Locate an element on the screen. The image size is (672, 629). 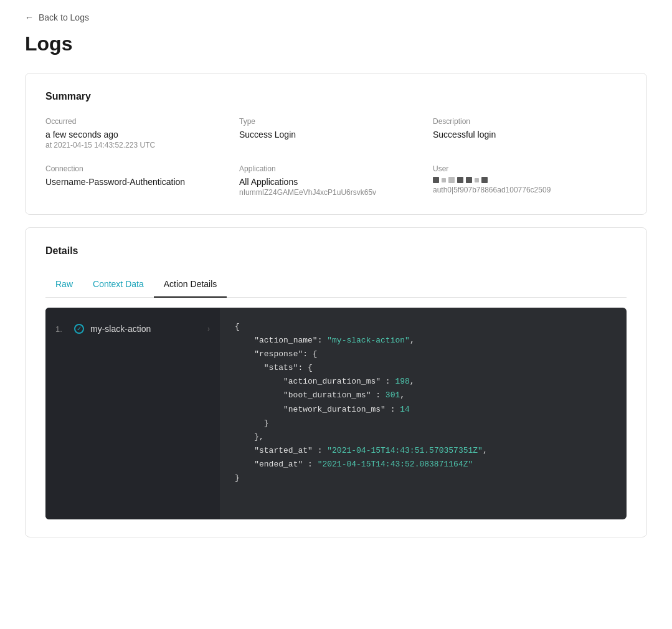
code-line-1: { is located at coordinates (424, 327).